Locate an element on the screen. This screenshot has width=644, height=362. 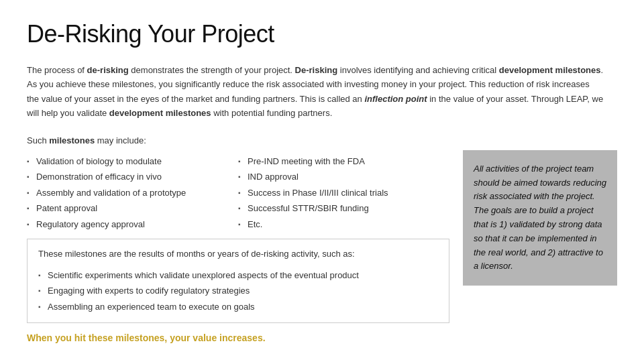
list-item: Successful STTR/SBIR funding is located at coordinates (341, 208).